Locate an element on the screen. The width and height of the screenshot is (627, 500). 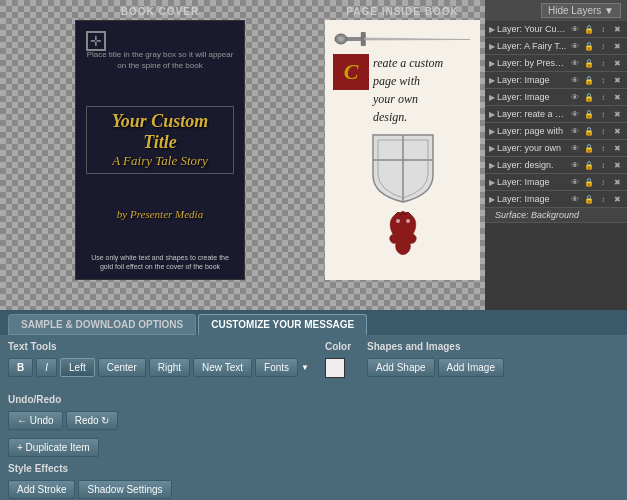
tab-customize-message: CUSTOMIZE YOUR MESSAGE is located at coordinates (282, 324).